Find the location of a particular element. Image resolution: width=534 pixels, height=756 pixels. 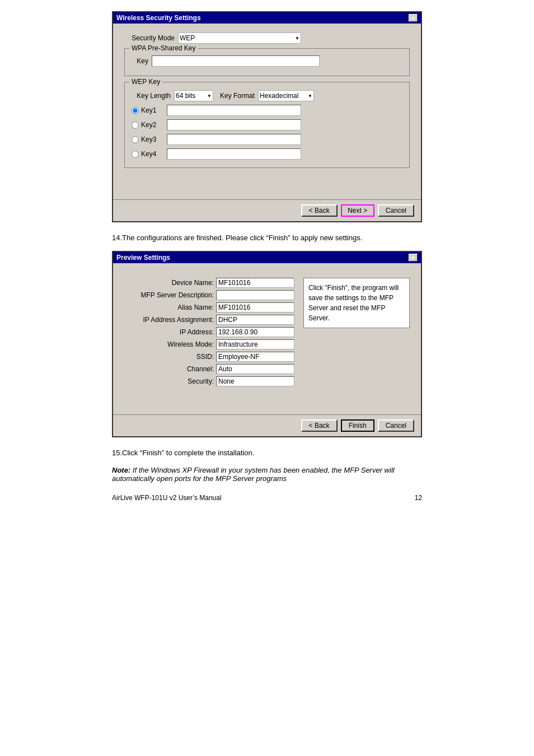

mfp-desc-row: MFP Server Description: is located at coordinates (209, 295).